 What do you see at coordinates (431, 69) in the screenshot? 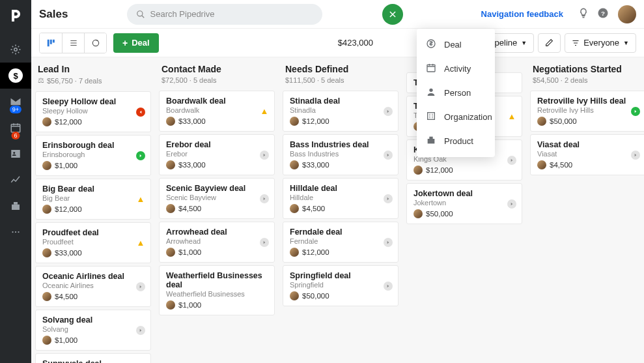
I see `activity-icon` at bounding box center [431, 69].